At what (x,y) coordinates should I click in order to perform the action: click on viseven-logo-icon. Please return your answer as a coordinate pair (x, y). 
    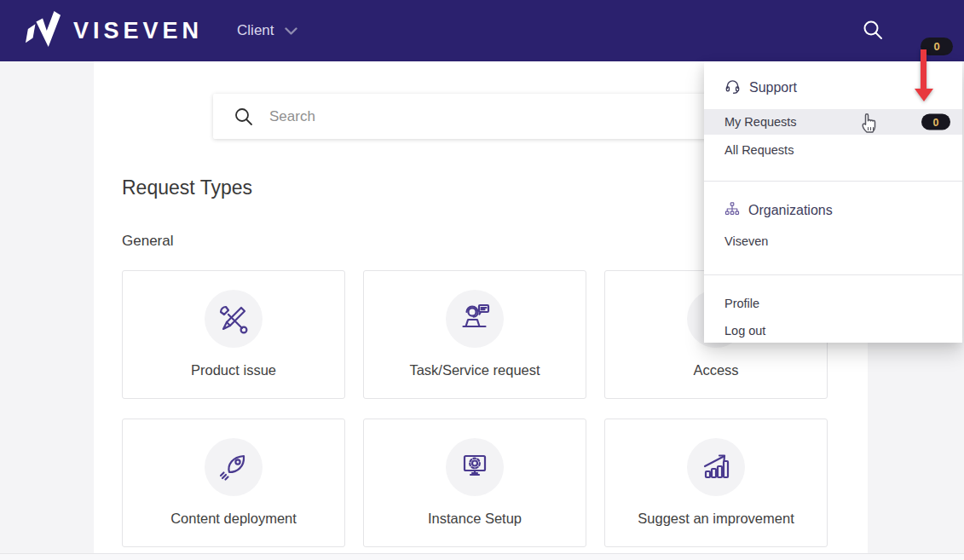
    Looking at the image, I should click on (43, 31).